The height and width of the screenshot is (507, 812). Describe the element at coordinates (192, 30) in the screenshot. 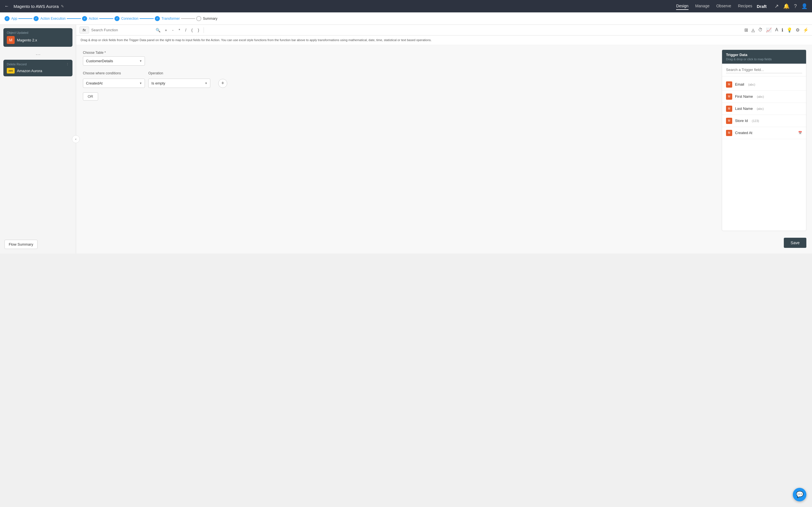

I see `open-paren-op: (` at that location.